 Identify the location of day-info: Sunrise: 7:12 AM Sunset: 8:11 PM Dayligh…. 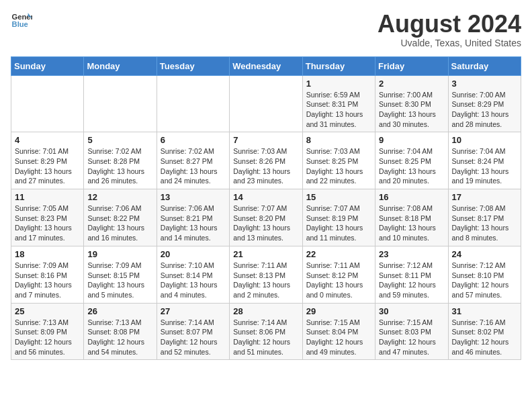
(411, 281).